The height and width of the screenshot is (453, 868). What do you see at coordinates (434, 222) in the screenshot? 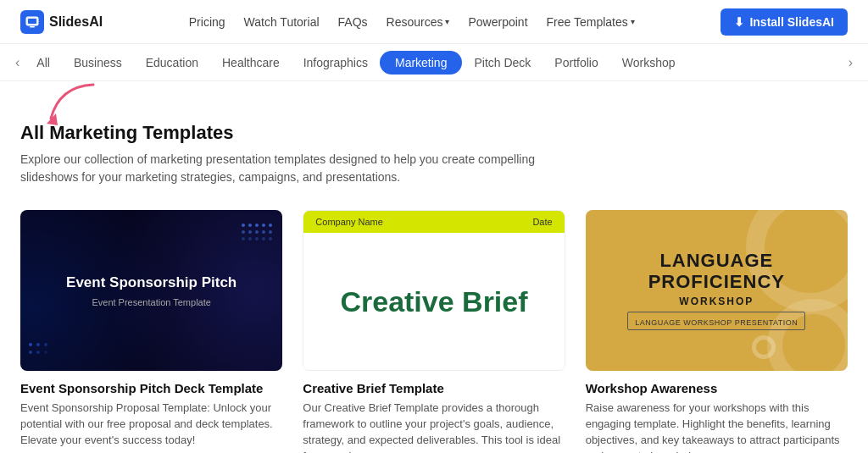
I see `card-2-thumb-header: Company Name Date` at bounding box center [434, 222].